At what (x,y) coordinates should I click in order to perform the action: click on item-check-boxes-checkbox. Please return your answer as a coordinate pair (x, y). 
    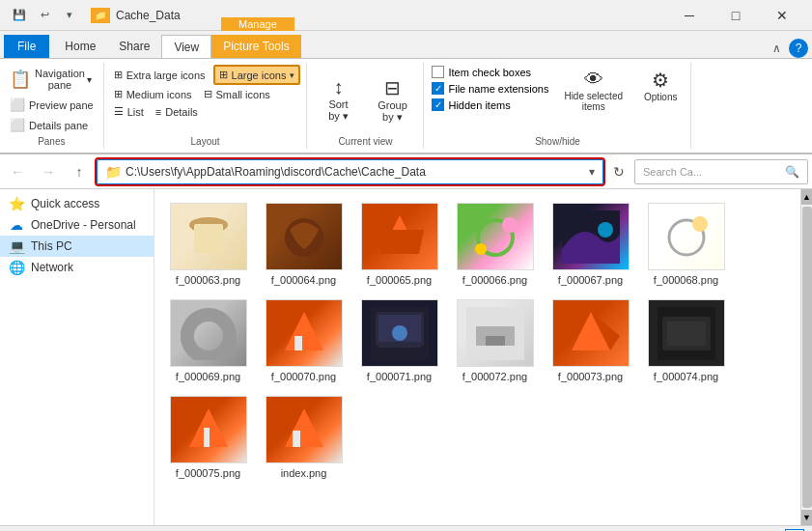
    Looking at the image, I should click on (438, 71).